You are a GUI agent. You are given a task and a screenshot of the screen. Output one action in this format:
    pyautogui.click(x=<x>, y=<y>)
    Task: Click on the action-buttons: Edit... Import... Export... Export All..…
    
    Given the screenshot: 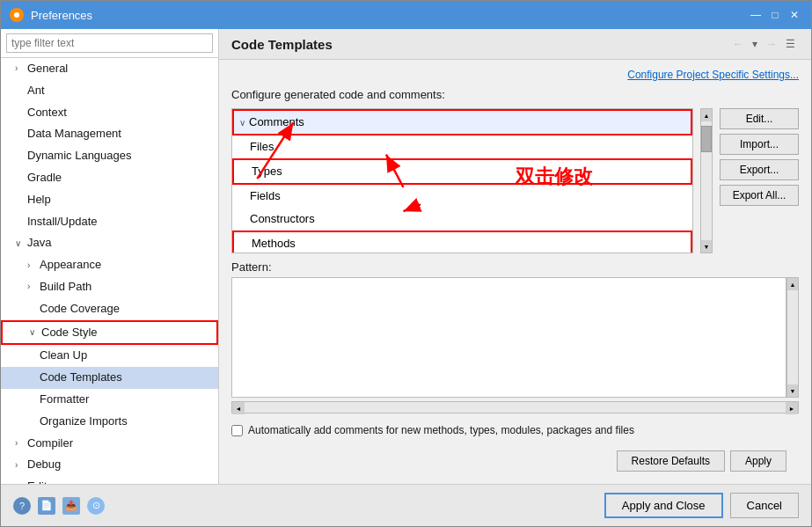 What is the action you would take?
    pyautogui.click(x=759, y=181)
    